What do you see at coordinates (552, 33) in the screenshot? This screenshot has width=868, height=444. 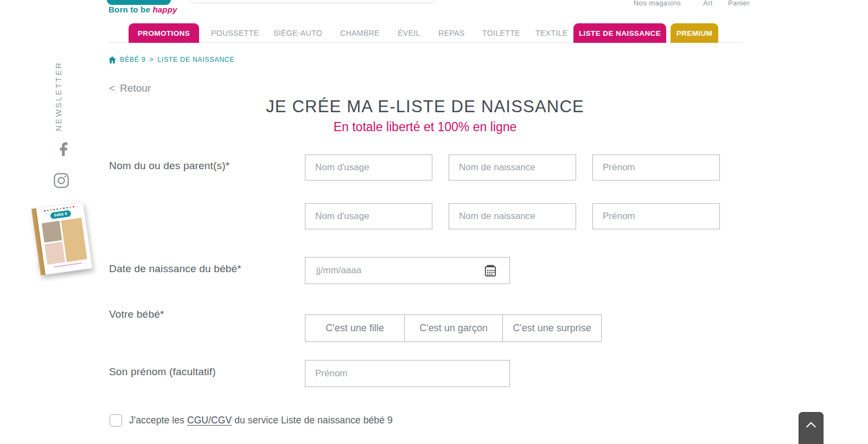 I see `nav-item-textile: TEXTILE` at bounding box center [552, 33].